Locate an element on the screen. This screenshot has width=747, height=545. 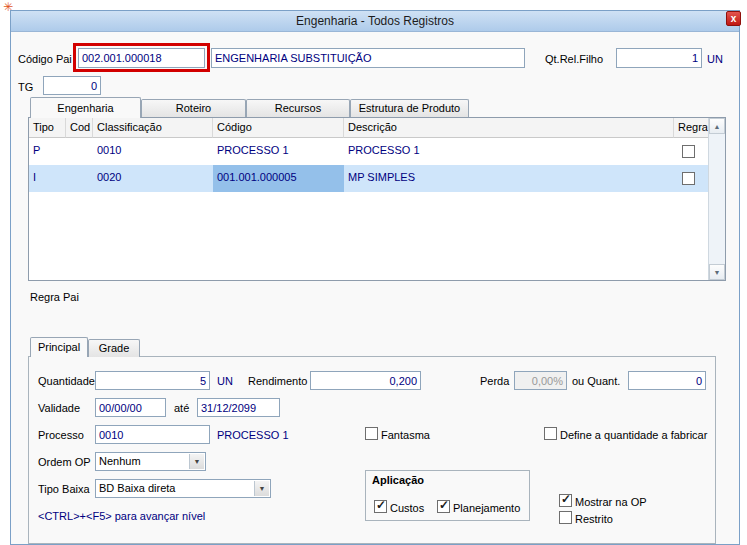
tab-engenharia: Engenharia is located at coordinates (86, 108).